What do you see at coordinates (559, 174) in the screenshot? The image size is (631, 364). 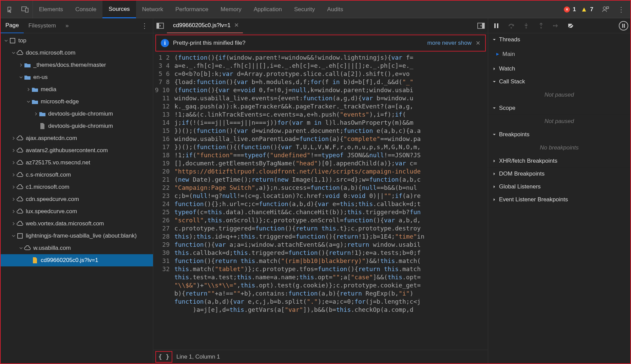 I see `section-header: DOM Breakpoints` at bounding box center [559, 174].